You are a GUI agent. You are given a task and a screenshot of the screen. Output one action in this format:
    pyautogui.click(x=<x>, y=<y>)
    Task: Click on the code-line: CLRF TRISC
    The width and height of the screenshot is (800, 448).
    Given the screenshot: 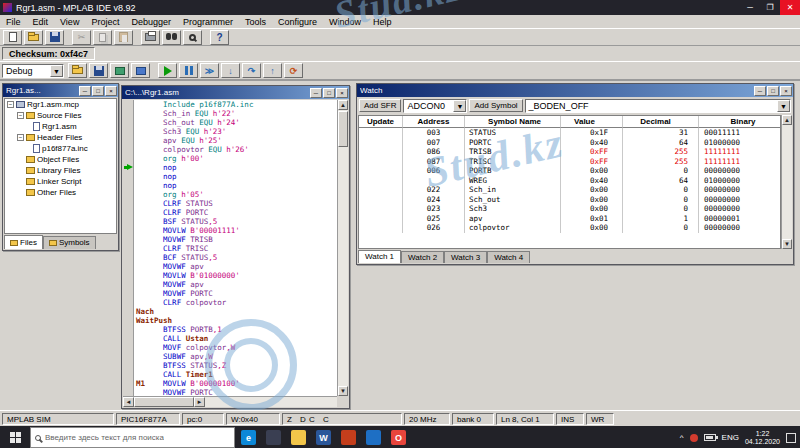 What is the action you would take?
    pyautogui.click(x=230, y=248)
    